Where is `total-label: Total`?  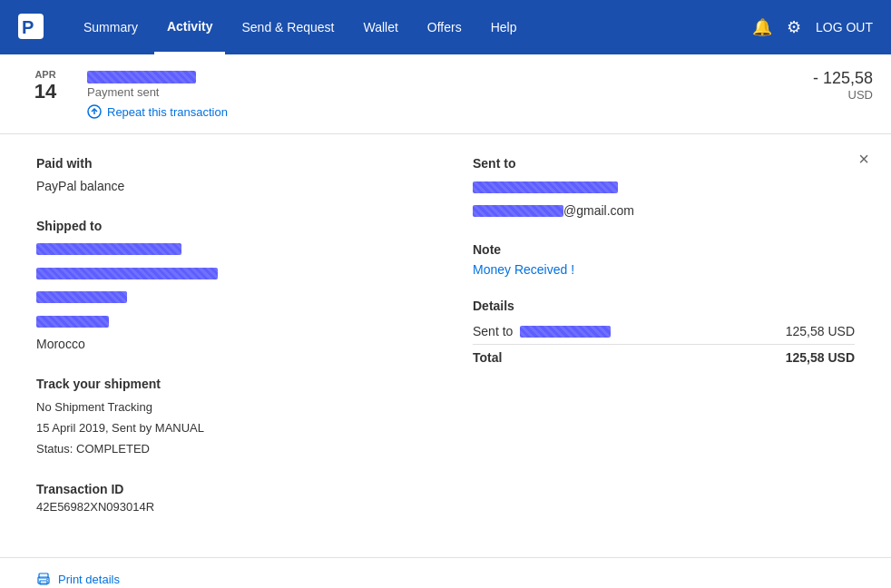 total-label: Total is located at coordinates (487, 358).